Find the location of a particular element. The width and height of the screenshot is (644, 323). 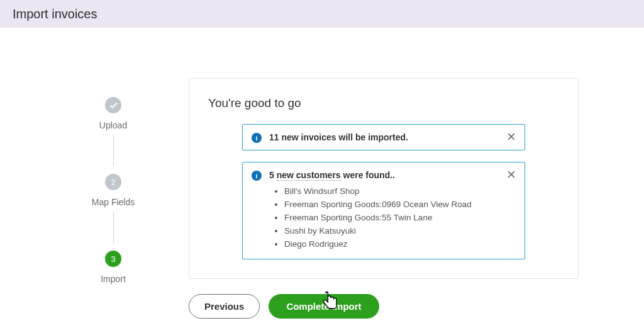

step-upload-circle is located at coordinates (113, 105).